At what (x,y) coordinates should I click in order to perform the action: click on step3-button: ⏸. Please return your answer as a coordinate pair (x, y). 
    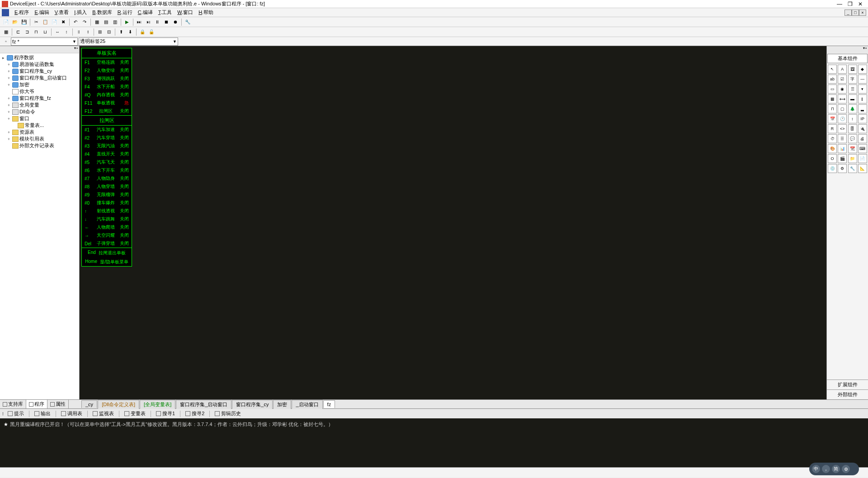
    Looking at the image, I should click on (157, 22).